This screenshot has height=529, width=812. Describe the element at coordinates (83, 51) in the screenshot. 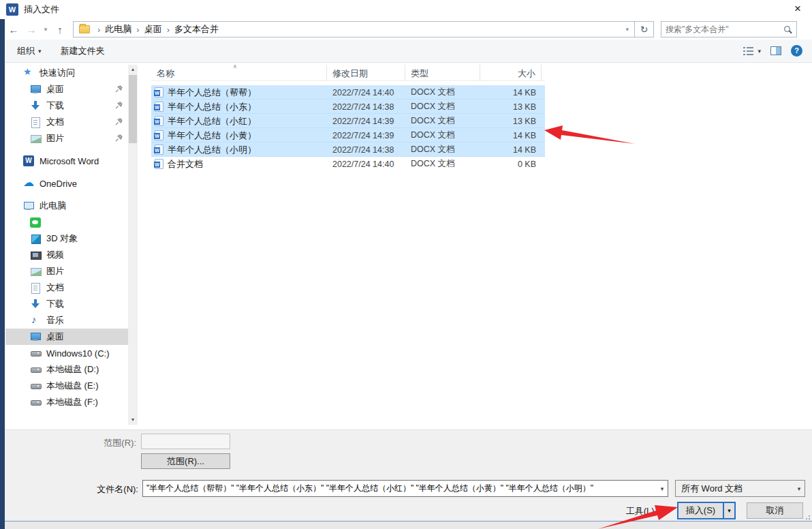

I see `new-folder-label: 新建文件夹` at that location.